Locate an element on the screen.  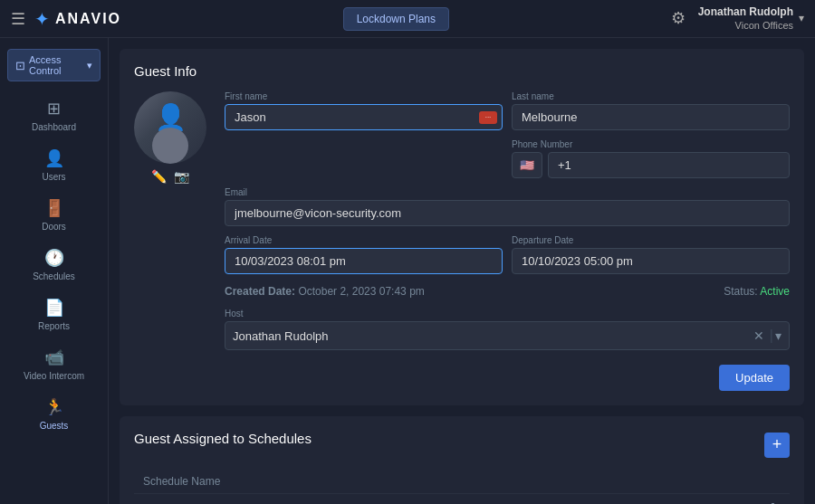
email-input is located at coordinates (507, 214).